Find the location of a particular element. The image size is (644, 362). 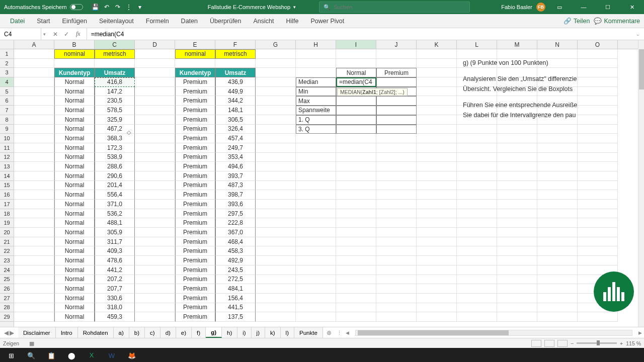

cell-F14: 393,7 is located at coordinates (235, 176).